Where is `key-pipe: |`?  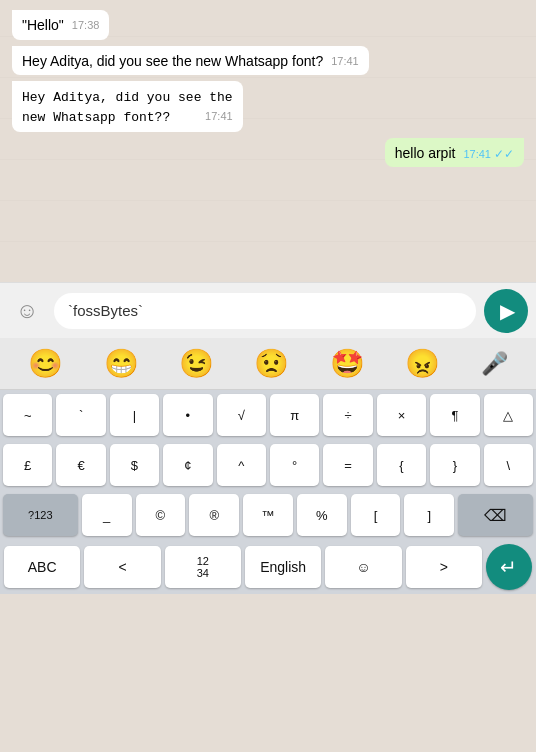
key-pipe: | is located at coordinates (134, 415).